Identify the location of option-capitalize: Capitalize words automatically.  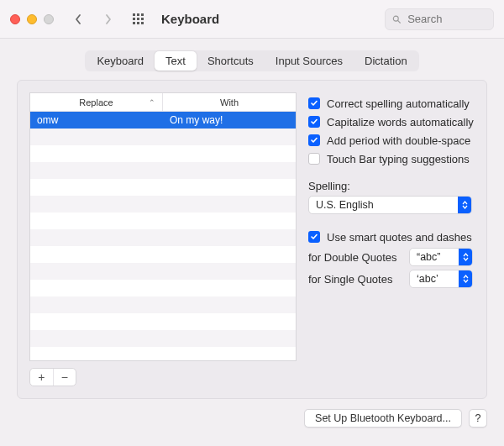
(391, 122).